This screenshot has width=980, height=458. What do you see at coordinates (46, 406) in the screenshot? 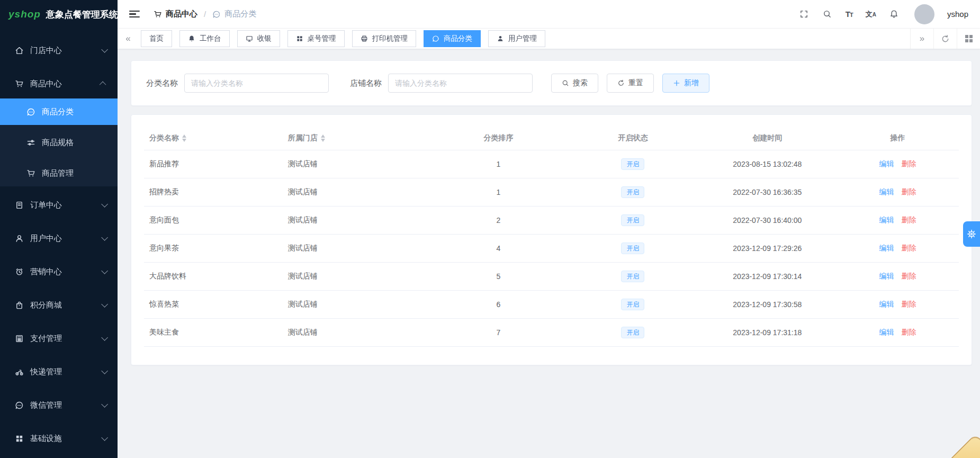
I see `sidebar-item-label: 微信管理` at bounding box center [46, 406].